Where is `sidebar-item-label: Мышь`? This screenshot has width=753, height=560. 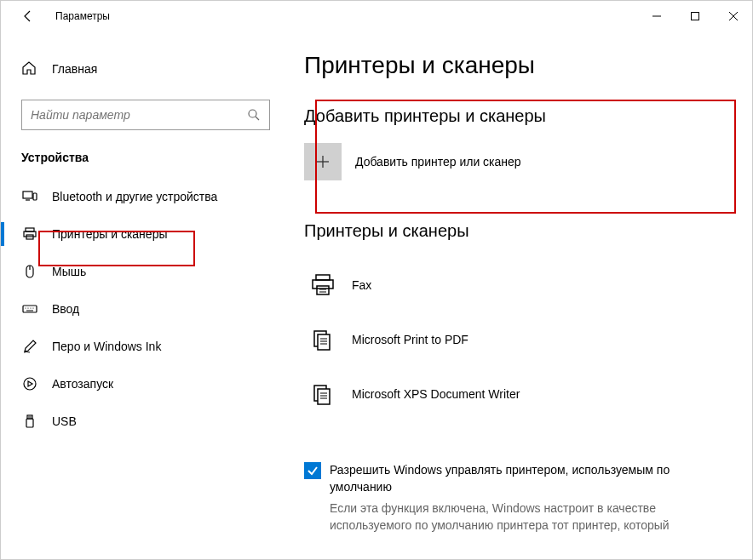
sidebar-item-label: Мышь is located at coordinates (69, 271).